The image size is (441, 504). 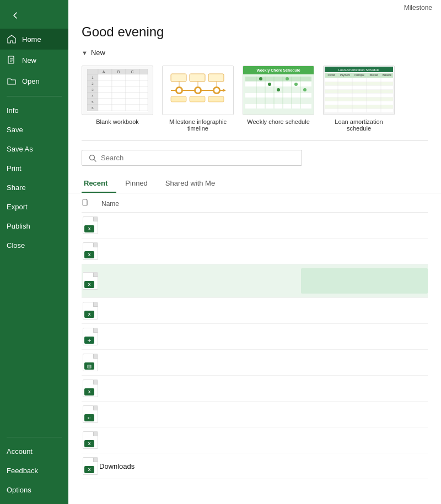 I want to click on open-icon, so click(x=12, y=81).